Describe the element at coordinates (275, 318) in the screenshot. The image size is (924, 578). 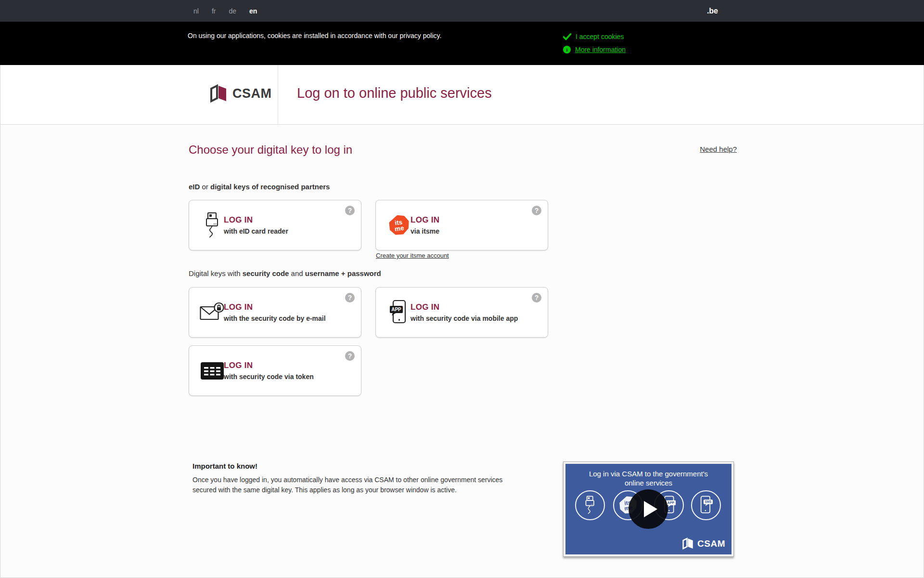
I see `login-subtitle: with the security code by e-mail` at that location.